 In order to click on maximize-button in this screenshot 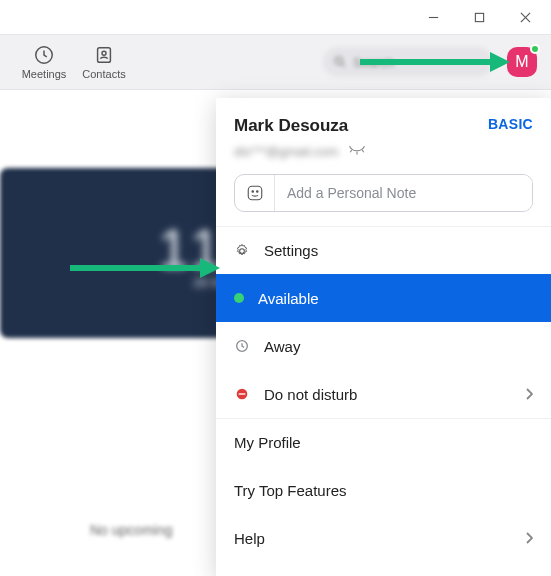, I will do `click(479, 17)`.